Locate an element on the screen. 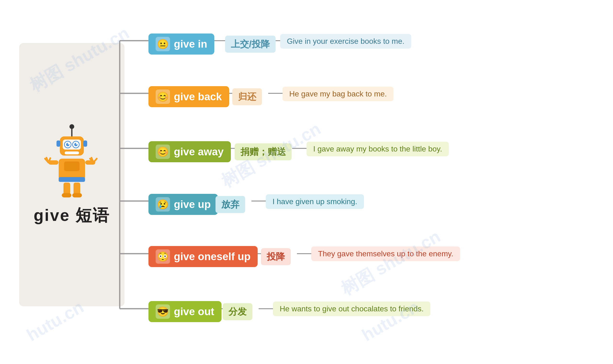 This screenshot has height=364, width=613. meaning-give-away: 捐赠；赠送 is located at coordinates (263, 152).